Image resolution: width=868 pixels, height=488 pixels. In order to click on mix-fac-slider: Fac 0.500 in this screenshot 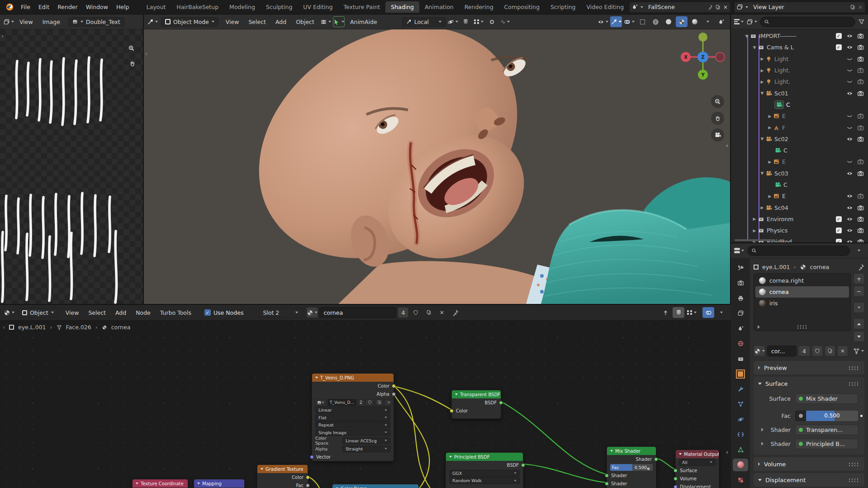, I will do `click(631, 468)`.